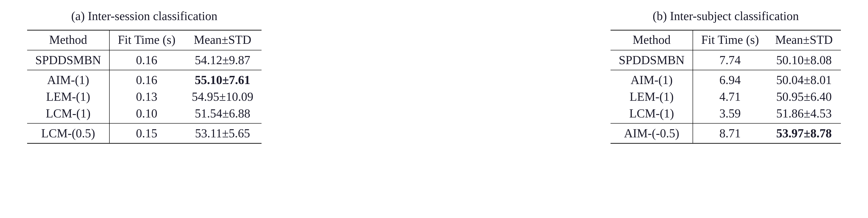 The height and width of the screenshot is (218, 868). What do you see at coordinates (804, 79) in the screenshot?
I see `cell-mean: 50.04±8.01` at bounding box center [804, 79].